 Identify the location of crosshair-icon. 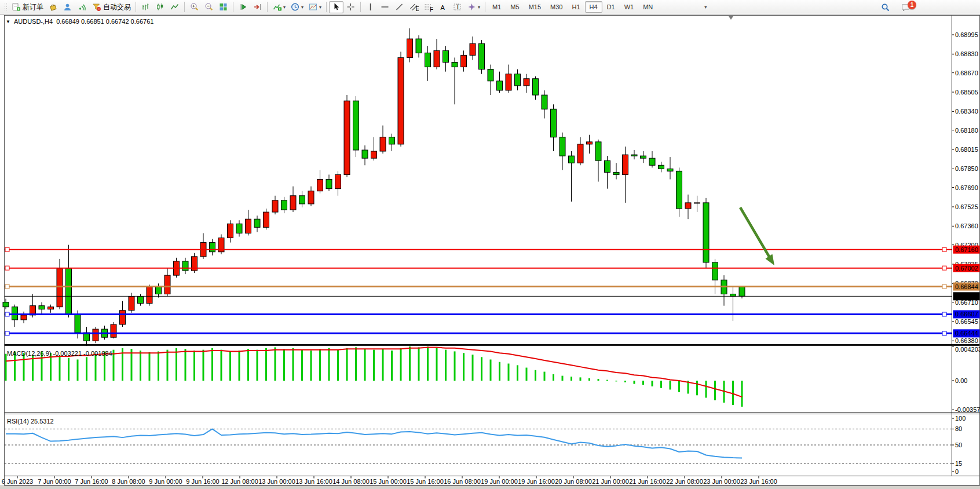
(351, 7).